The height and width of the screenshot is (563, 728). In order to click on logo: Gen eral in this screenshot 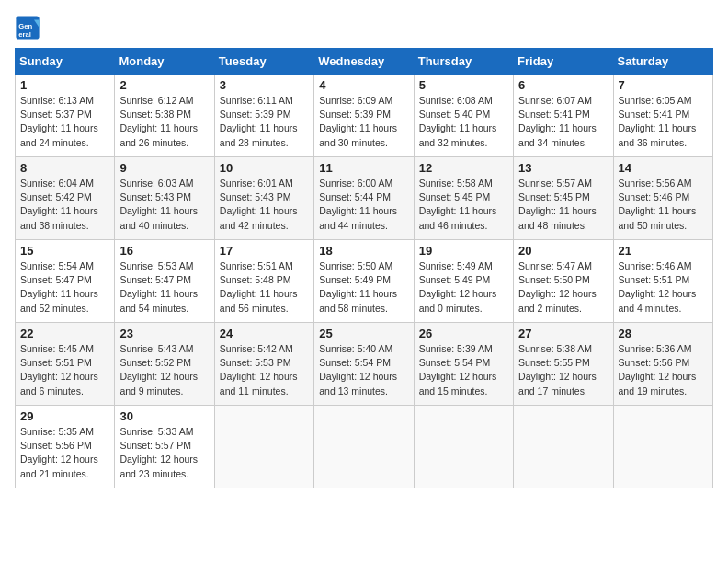, I will do `click(29, 28)`.